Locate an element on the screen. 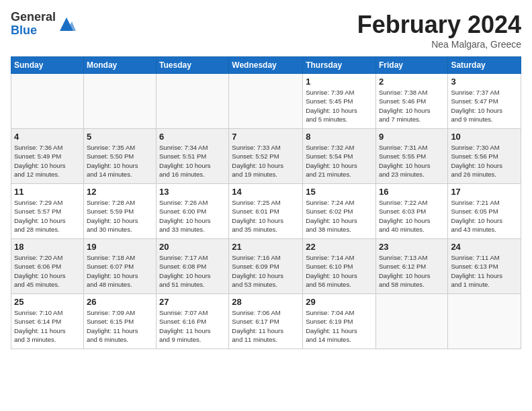 Image resolution: width=532 pixels, height=411 pixels. table-row: 2Sunrise: 7:38 AM Sunset: 5:46 PM Daylig… is located at coordinates (411, 101).